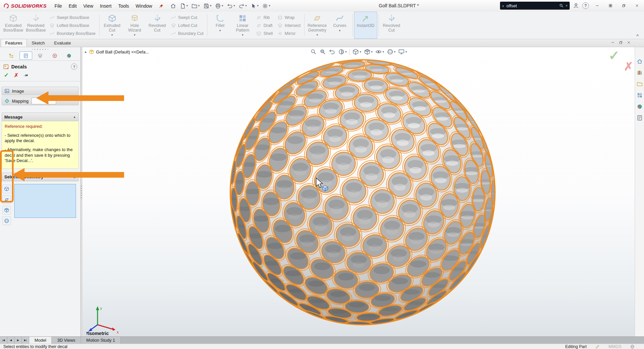 The width and height of the screenshot is (644, 349). I want to click on ribbon-button-intersect: Intersect, so click(289, 25).